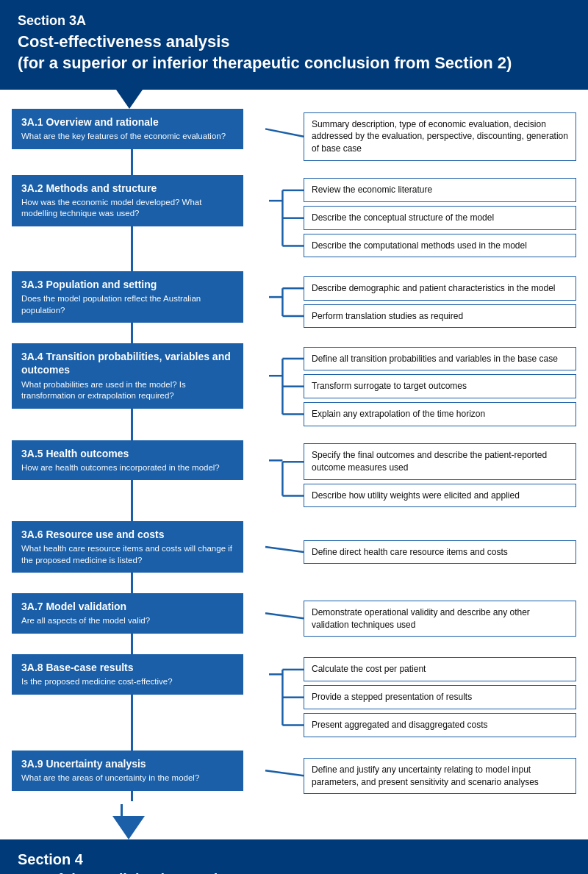  What do you see at coordinates (138, 302) in the screenshot?
I see `section-left-3a3: 3A.3 Population and settingDoes the mode…` at bounding box center [138, 302].